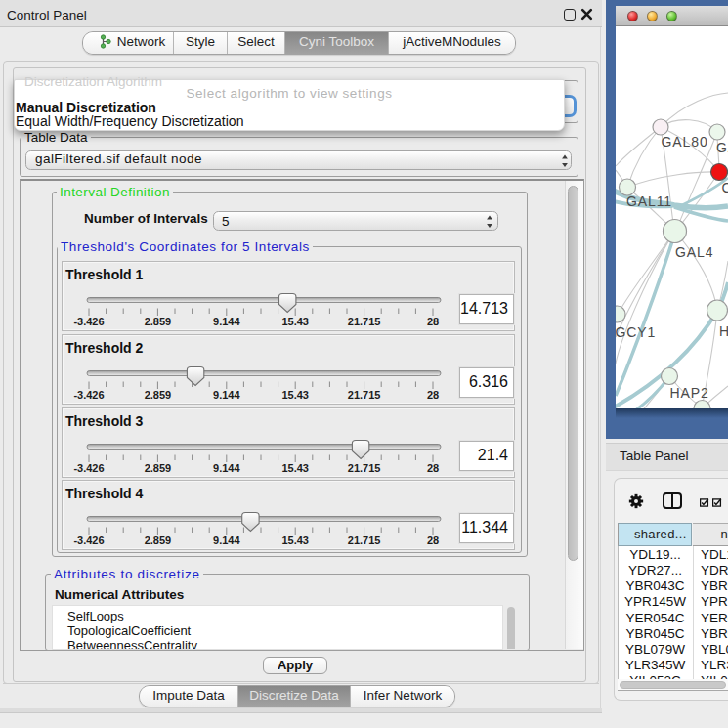 The height and width of the screenshot is (728, 728). What do you see at coordinates (649, 201) in the screenshot?
I see `svg-text: GAL11` at bounding box center [649, 201].